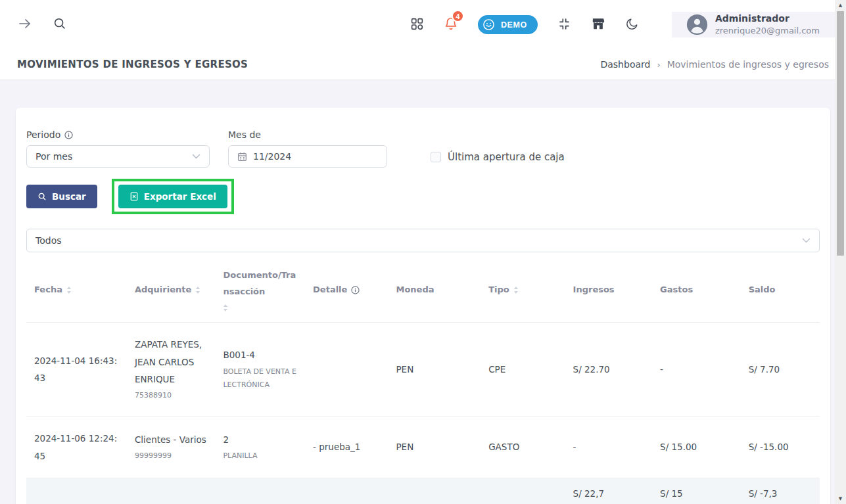 Image resolution: width=846 pixels, height=504 pixels. What do you see at coordinates (759, 25) in the screenshot?
I see `user-menu: Administrador zrenrique20@gmail.com` at bounding box center [759, 25].